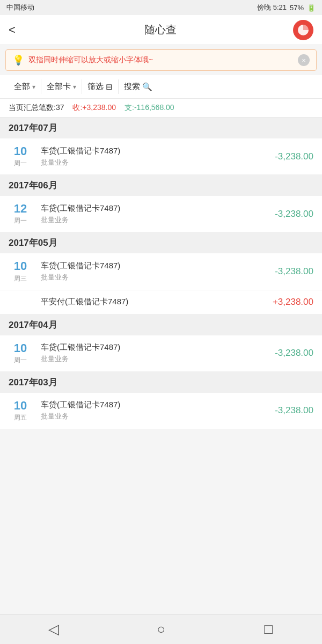  What do you see at coordinates (54, 629) in the screenshot?
I see `nav-back-button: ◁` at bounding box center [54, 629].